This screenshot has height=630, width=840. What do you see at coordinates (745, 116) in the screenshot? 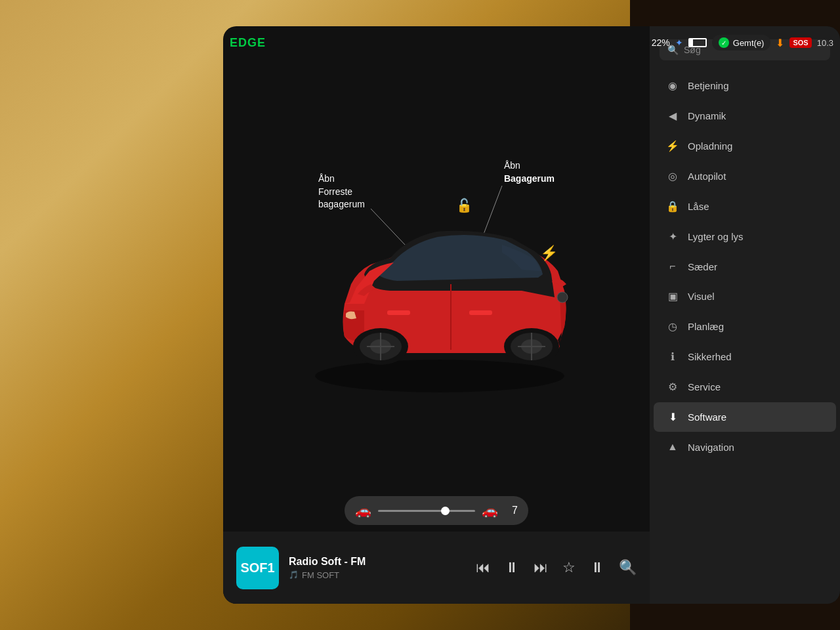
I see `sidebar-item-dynamik: ◀Dynamik` at bounding box center [745, 116].